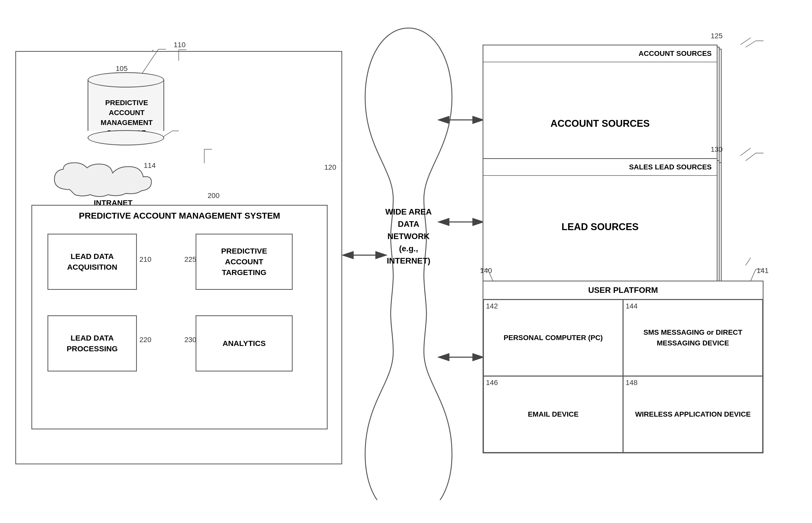 Image resolution: width=812 pixels, height=523 pixels. What do you see at coordinates (126, 138) in the screenshot?
I see `db-ellipse-bottom` at bounding box center [126, 138].